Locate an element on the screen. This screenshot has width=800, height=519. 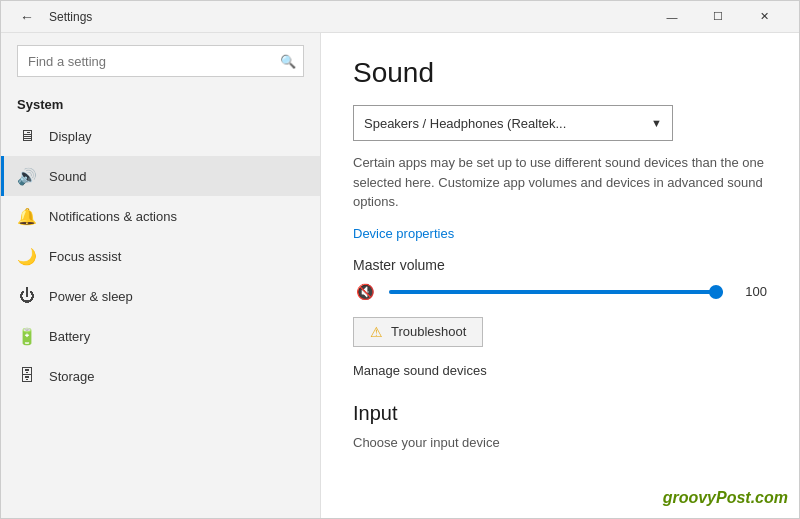
maximize-button: ☐ is located at coordinates (718, 17).